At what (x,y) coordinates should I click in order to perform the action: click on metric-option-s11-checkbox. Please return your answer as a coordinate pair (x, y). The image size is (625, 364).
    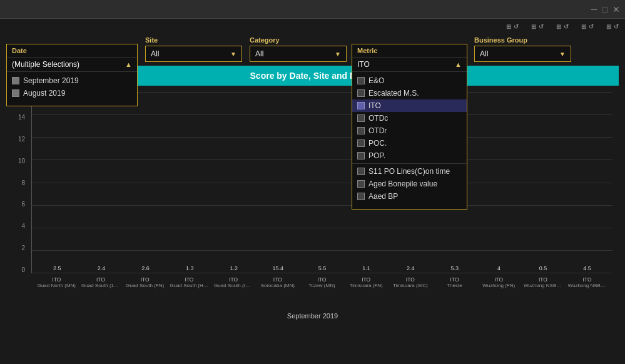
    Looking at the image, I should click on (361, 171).